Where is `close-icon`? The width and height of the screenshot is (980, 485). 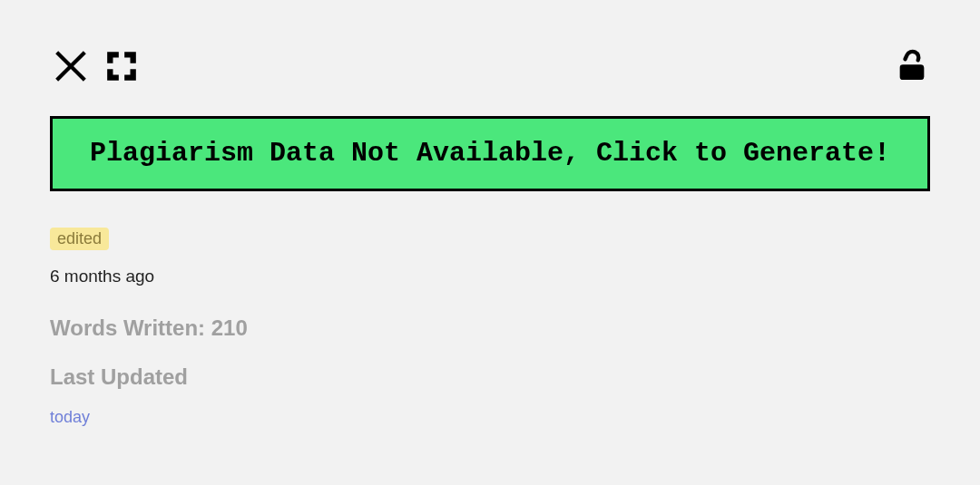
close-icon is located at coordinates (71, 68).